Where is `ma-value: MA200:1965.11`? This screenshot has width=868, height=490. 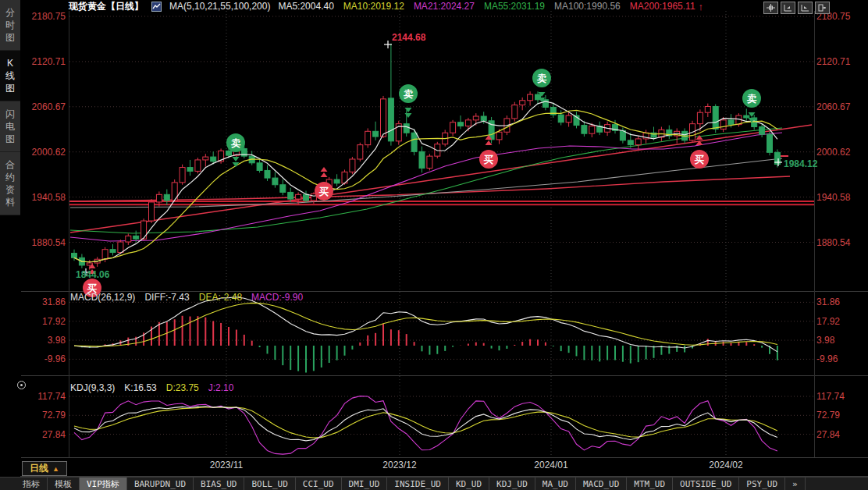 ma-value: MA200:1965.11 is located at coordinates (663, 6).